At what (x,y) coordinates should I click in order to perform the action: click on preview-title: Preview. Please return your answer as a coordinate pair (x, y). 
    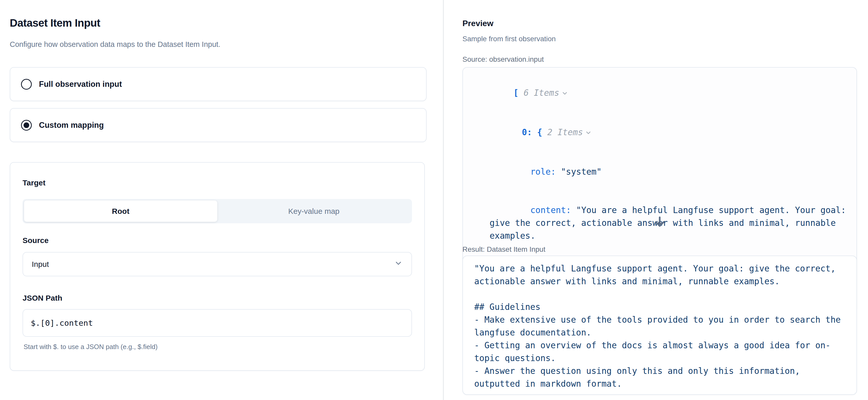
    Looking at the image, I should click on (478, 24).